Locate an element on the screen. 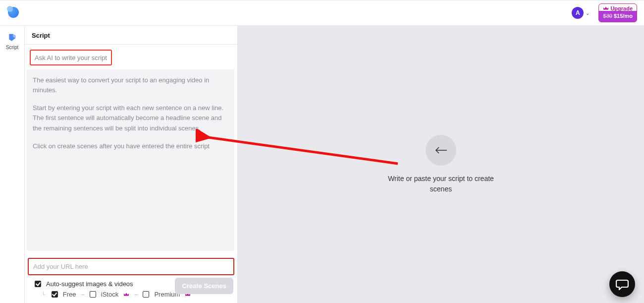 The image size is (644, 303). tree-connector-icon: └ is located at coordinates (44, 295).